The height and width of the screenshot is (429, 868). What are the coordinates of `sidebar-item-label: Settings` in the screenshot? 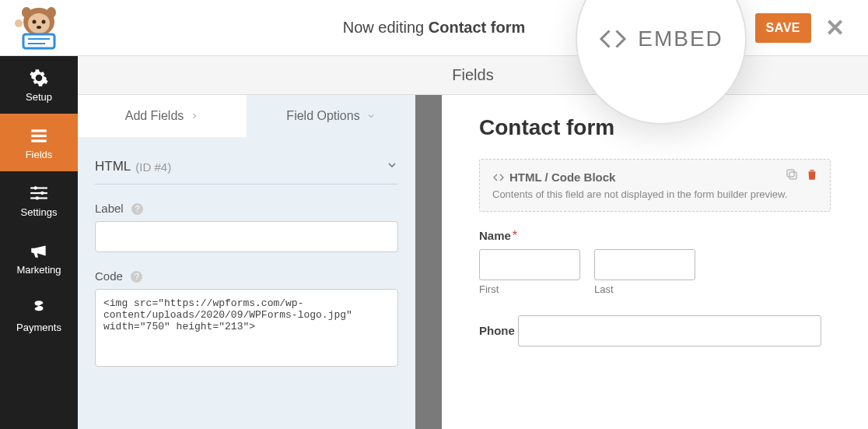 It's located at (39, 212).